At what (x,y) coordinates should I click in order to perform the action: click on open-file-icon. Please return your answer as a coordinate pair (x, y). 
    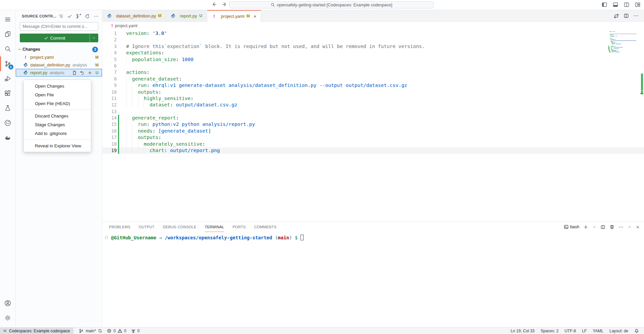
    Looking at the image, I should click on (74, 73).